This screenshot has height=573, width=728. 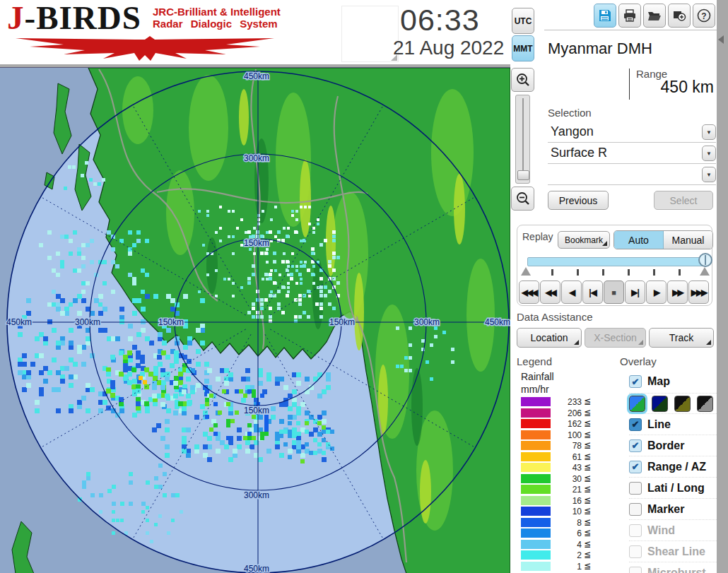 What do you see at coordinates (639, 240) in the screenshot?
I see `auto-button: Auto` at bounding box center [639, 240].